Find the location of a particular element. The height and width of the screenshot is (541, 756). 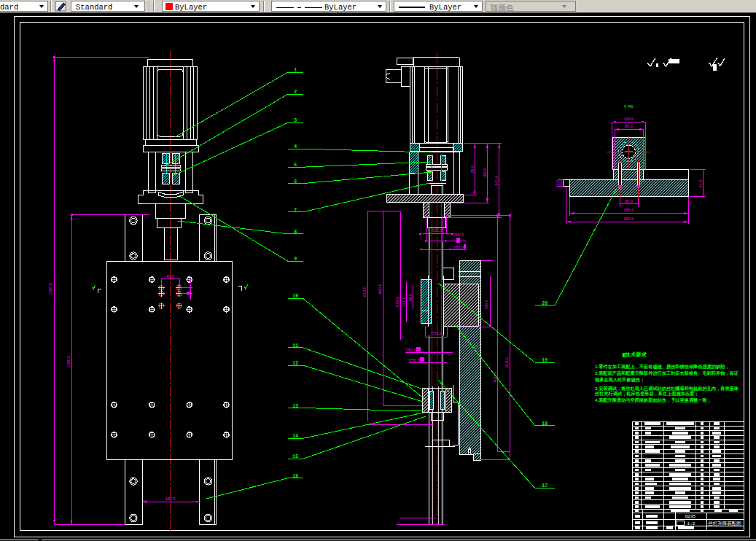

svg-text:2.装配前产品和配重升降部件进行加工时应去除棱角、毛刺和异物: 2.装配前产品和配重升降部件进行加工时应去除棱角、毛刺和异物，保证 is located at coordinates (667, 373).